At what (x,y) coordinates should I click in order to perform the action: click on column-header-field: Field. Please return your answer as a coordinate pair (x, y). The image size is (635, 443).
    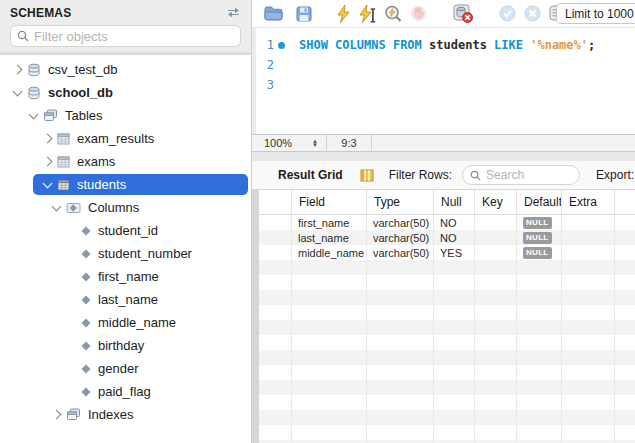
    Looking at the image, I should click on (328, 202).